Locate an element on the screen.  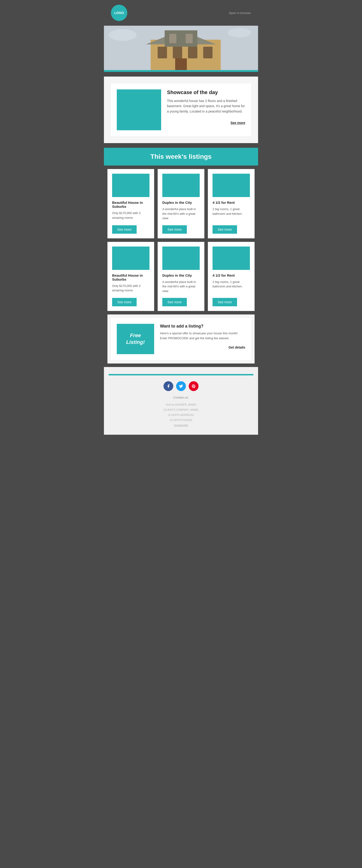
free-listing-badge-text: Free Listing! is located at coordinates (135, 339).